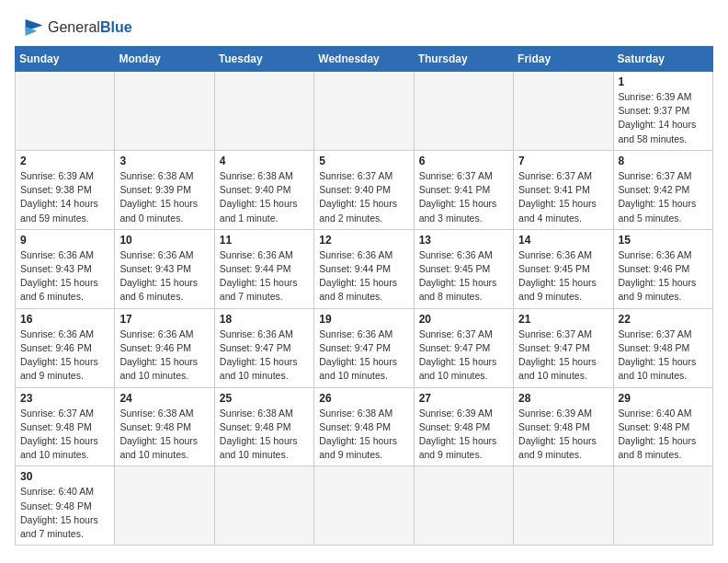 This screenshot has height=563, width=728. What do you see at coordinates (364, 348) in the screenshot?
I see `calendar-week-row: 16Sunrise: 6:36 AMSunset: 9:46 PMDayligh…` at bounding box center [364, 348].